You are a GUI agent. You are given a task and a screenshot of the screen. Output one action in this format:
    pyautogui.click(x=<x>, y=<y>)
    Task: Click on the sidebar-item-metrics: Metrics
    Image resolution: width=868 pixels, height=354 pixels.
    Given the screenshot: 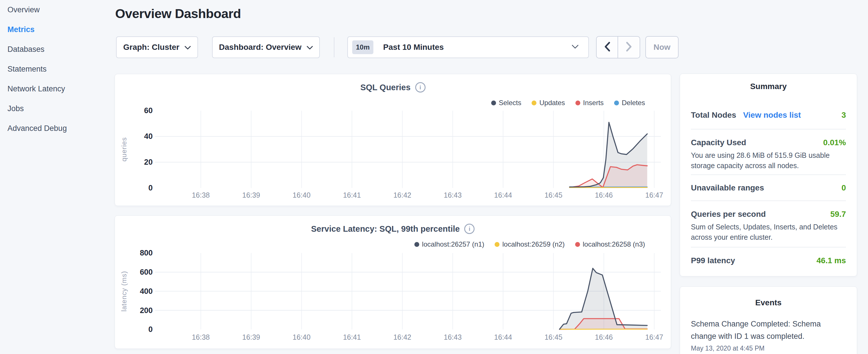 What is the action you would take?
    pyautogui.click(x=60, y=30)
    